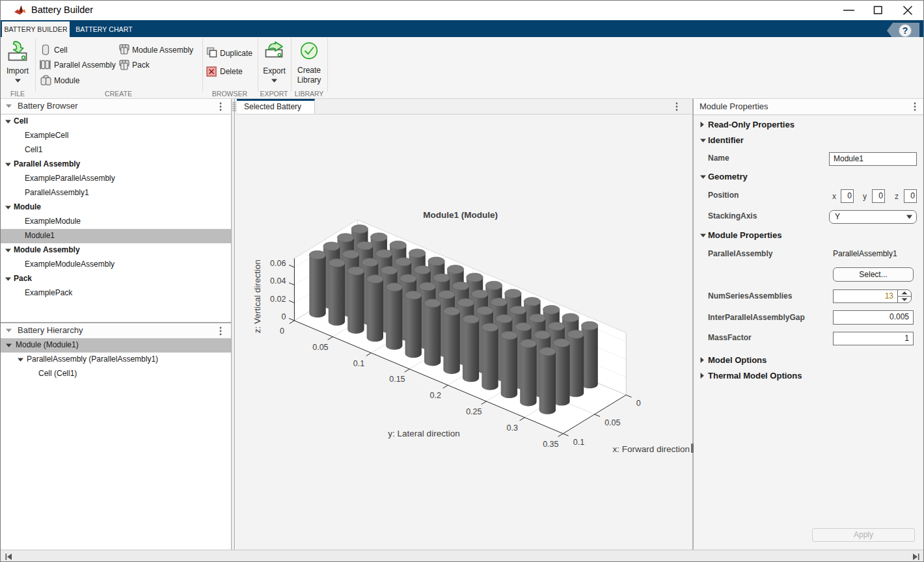 This screenshot has width=924, height=562. What do you see at coordinates (461, 215) in the screenshot?
I see `svg-text: Module1 (Module)` at bounding box center [461, 215].